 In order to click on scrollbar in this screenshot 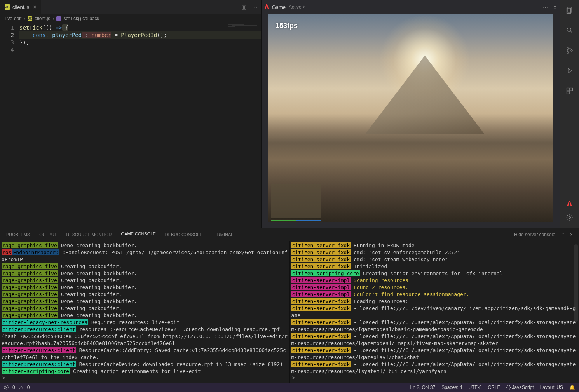, I will do `click(576, 312)`.